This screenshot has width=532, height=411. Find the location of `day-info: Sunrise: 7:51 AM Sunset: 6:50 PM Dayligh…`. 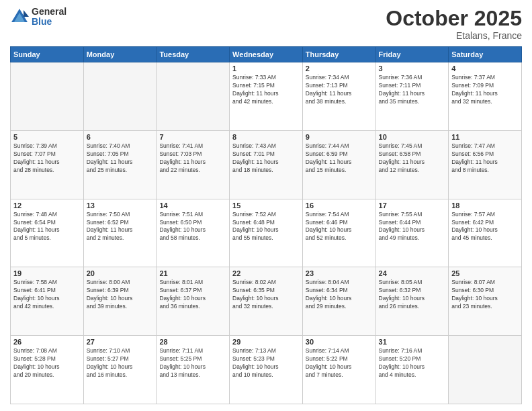

day-info: Sunrise: 7:51 AM Sunset: 6:50 PM Dayligh… is located at coordinates (193, 227).